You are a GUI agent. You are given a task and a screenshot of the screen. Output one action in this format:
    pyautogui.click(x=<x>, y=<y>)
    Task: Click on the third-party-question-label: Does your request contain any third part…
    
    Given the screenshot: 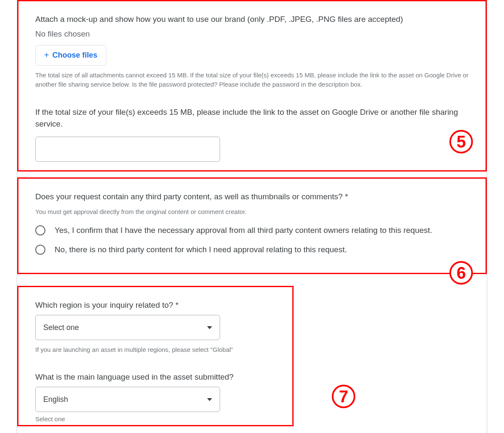 What is the action you would take?
    pyautogui.click(x=252, y=197)
    